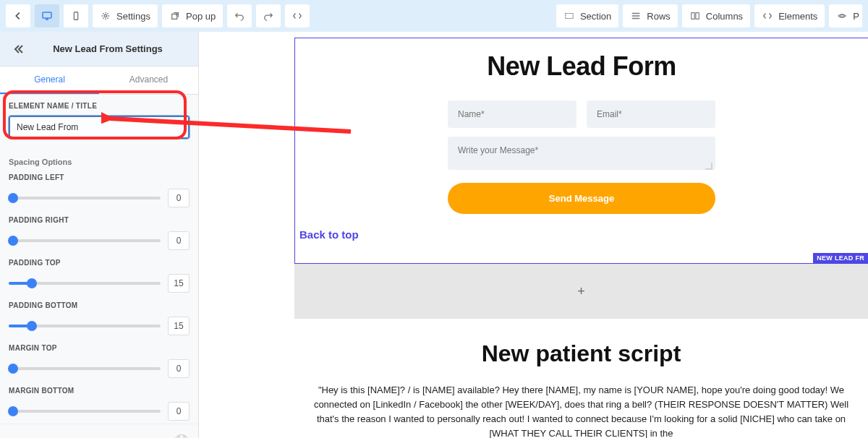 The height and width of the screenshot is (438, 868). Describe the element at coordinates (99, 402) in the screenshot. I see `slider-margin-bottom: MARGIN BOTTOM 0` at that location.